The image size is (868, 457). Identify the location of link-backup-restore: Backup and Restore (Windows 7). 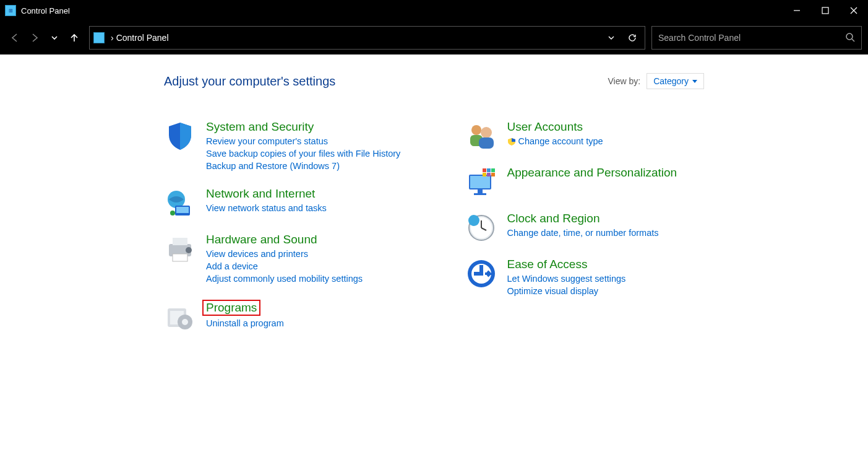
(303, 166).